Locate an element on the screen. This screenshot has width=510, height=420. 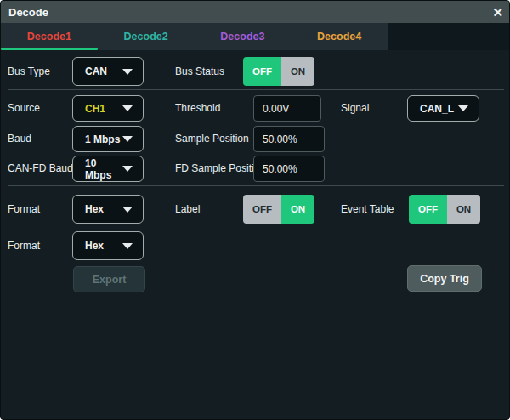
label-toggle-label: Label is located at coordinates (187, 209).